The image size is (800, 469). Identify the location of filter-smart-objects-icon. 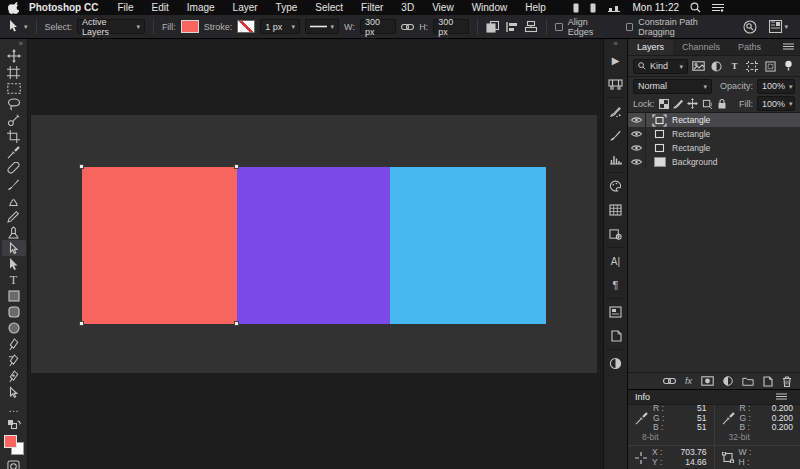
(770, 66).